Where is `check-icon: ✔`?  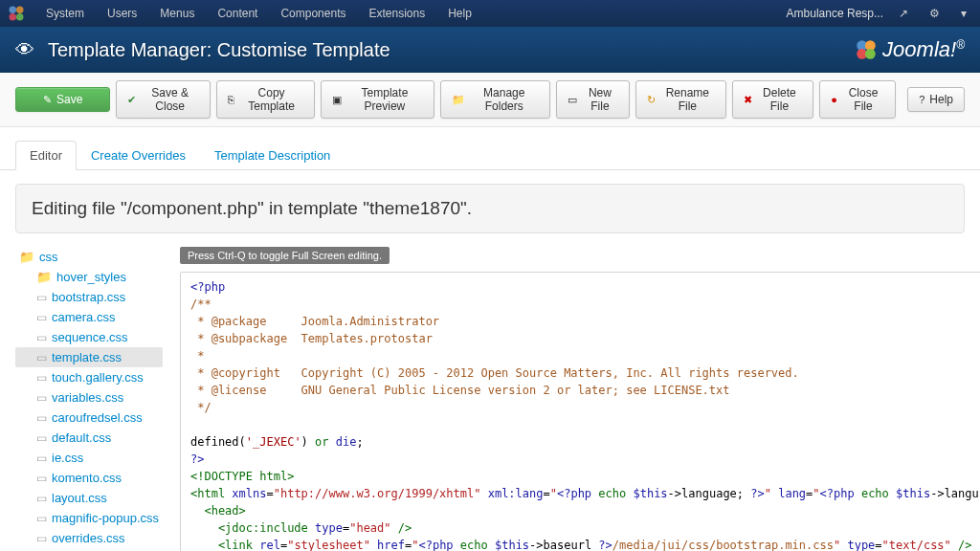
check-icon: ✔ is located at coordinates (132, 99).